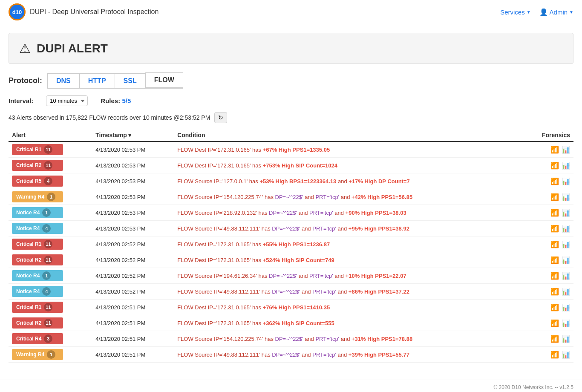 The width and height of the screenshot is (582, 392). I want to click on condition-part: DP=~'^22$', so click(286, 355).